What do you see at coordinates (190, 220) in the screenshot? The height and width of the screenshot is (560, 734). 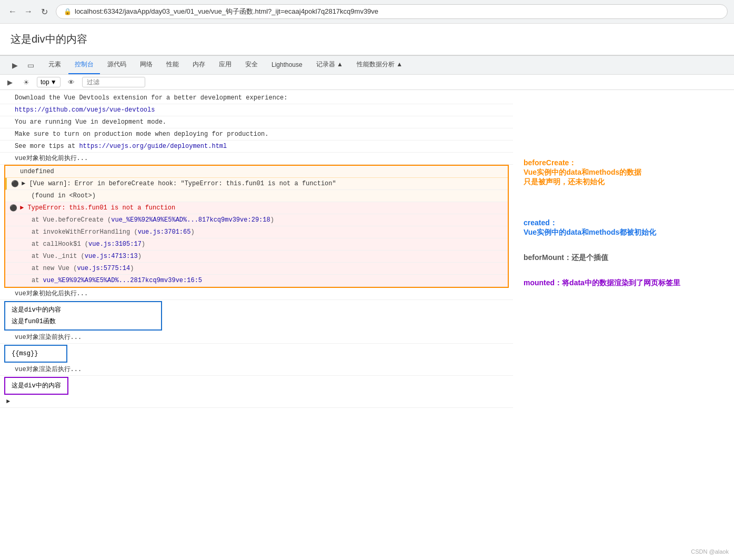 I see `trace-link1: vue_%E9%92%A9%E5%AD%...817kcq9mv39ve:29:…` at bounding box center [190, 220].